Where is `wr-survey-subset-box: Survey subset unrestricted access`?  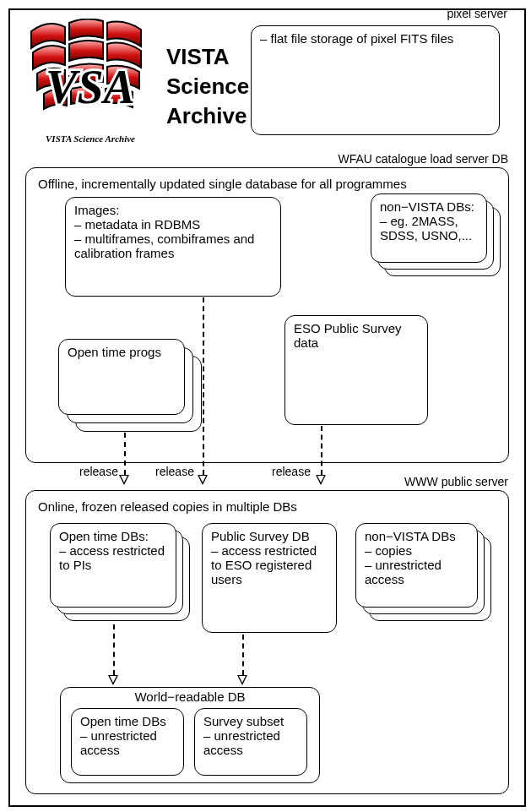
wr-survey-subset-box: Survey subset unrestricted access is located at coordinates (251, 742).